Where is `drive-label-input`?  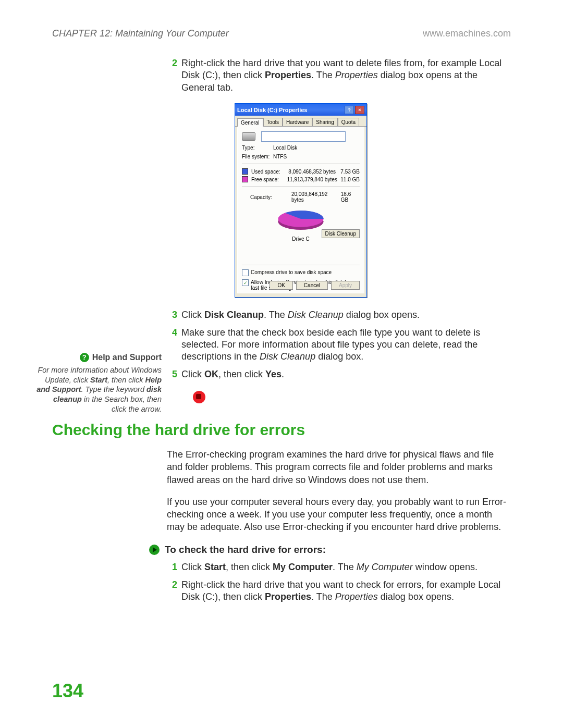 drive-label-input is located at coordinates (303, 137).